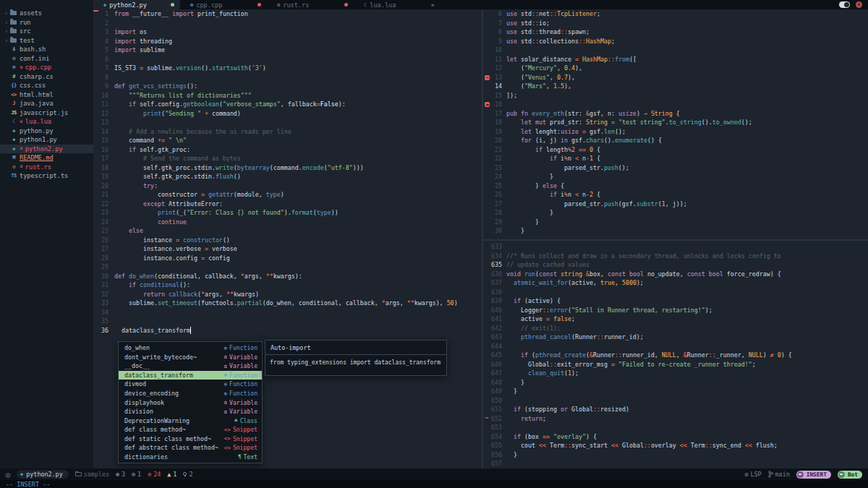 The image size is (868, 488). What do you see at coordinates (676, 51) in the screenshot?
I see `code-line: 10` at bounding box center [676, 51].